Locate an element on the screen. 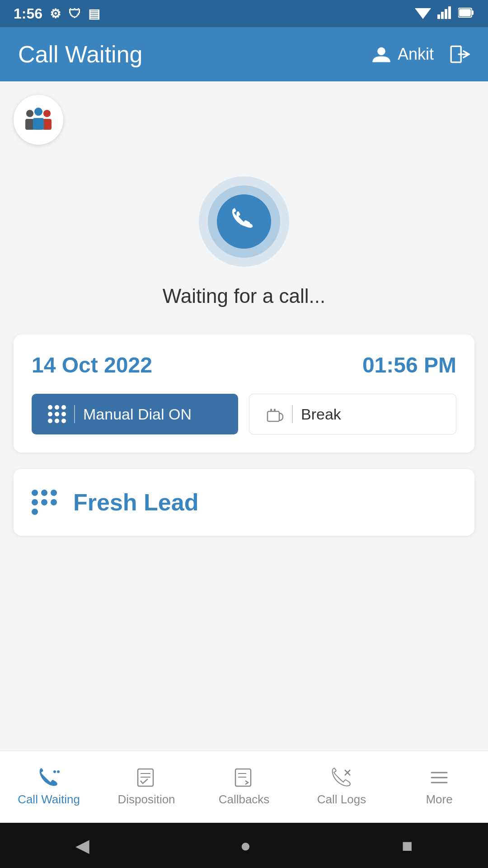 Image resolution: width=488 pixels, height=868 pixels. team-avatar is located at coordinates (38, 120).